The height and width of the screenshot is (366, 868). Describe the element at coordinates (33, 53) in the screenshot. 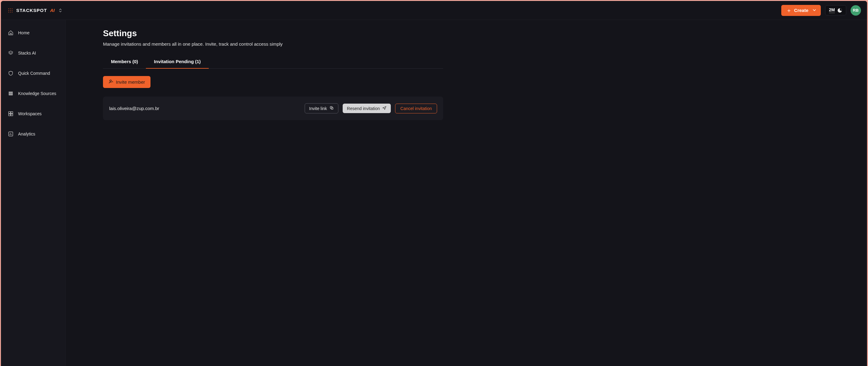

I see `sidebar-item-stacks-ai: Stacks AI` at that location.